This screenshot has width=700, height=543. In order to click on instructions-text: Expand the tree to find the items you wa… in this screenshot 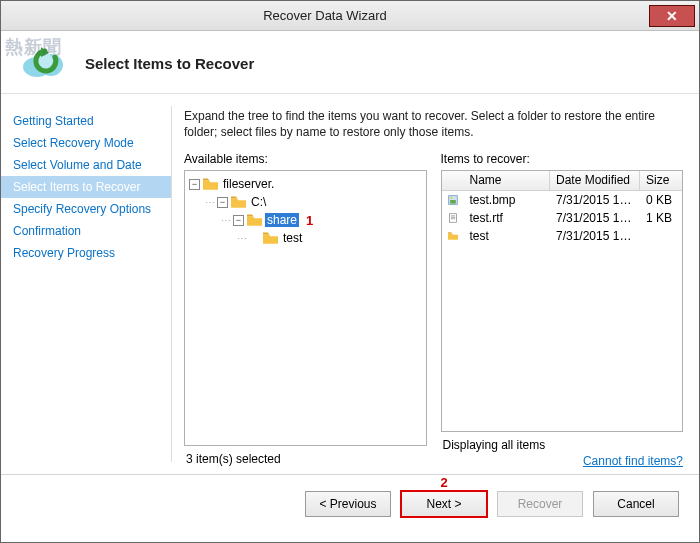, I will do `click(434, 124)`.